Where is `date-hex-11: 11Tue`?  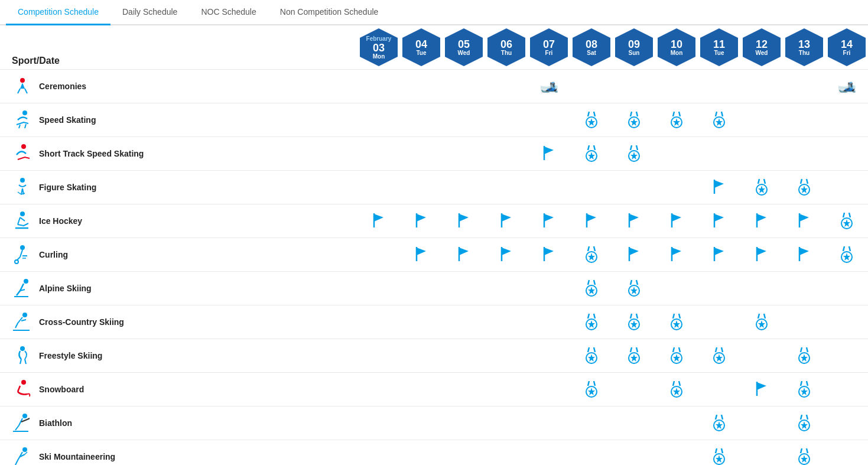
date-hex-11: 11Tue is located at coordinates (719, 47).